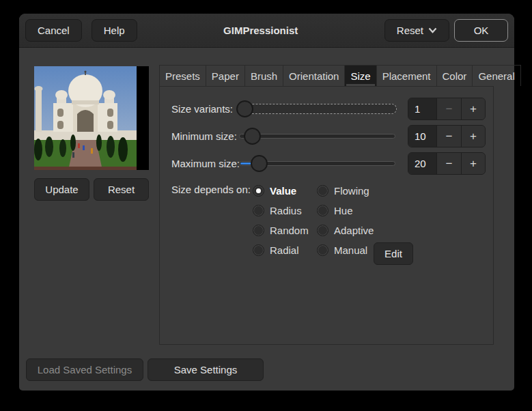  I want to click on radio-adaptive: Adaptive, so click(346, 231).